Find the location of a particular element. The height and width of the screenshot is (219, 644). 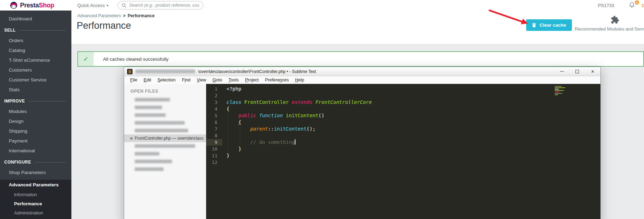

sidebar-item-customer-service: Customer Service is located at coordinates (36, 80).